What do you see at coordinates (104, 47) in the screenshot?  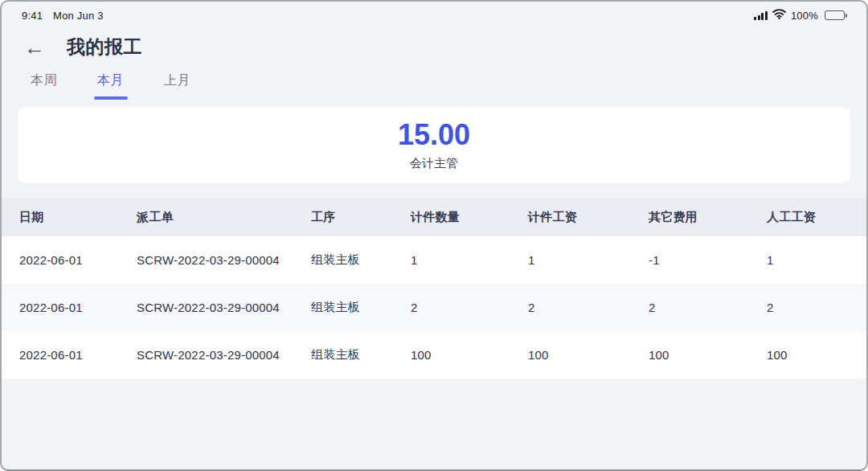 I see `page-title: 我的报工` at bounding box center [104, 47].